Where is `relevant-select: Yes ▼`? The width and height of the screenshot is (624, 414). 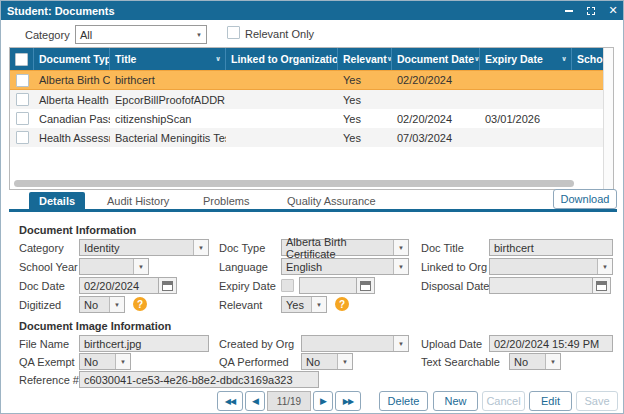 relevant-select: Yes ▼ is located at coordinates (304, 304).